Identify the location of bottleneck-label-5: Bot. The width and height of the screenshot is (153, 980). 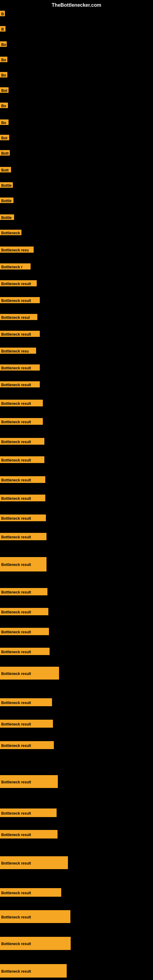
(5, 90).